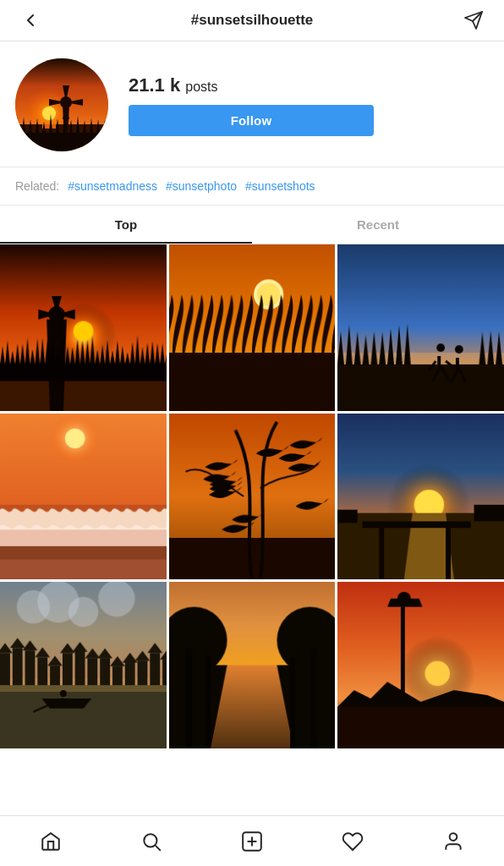 This screenshot has width=504, height=866. Describe the element at coordinates (309, 105) in the screenshot. I see `profile-info: 21.1 k posts Follow` at that location.